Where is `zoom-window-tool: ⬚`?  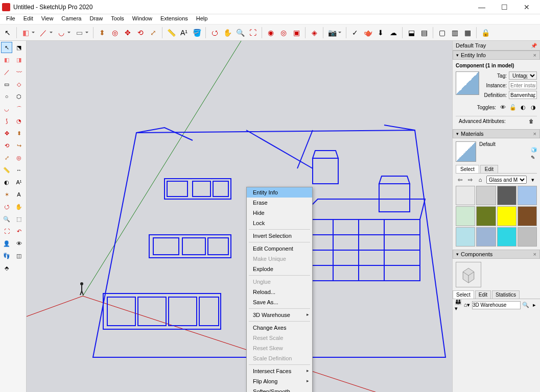 zoom-window-tool: ⬚ is located at coordinates (19, 219).